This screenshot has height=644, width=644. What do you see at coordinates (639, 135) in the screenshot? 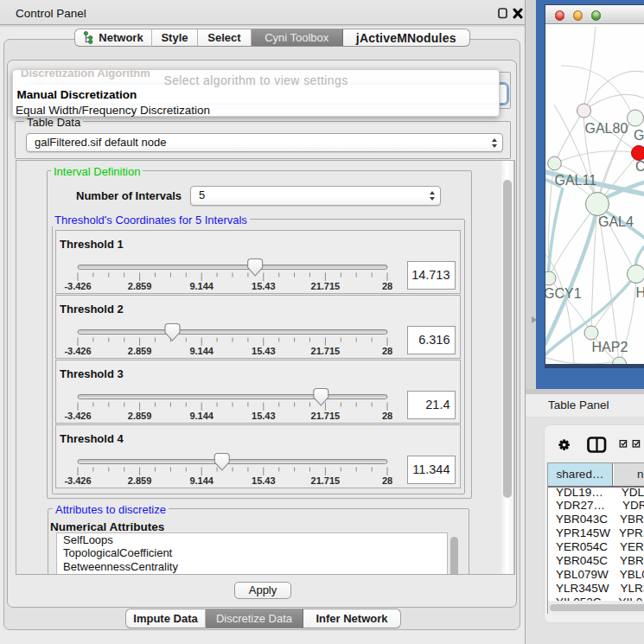
I see `svg-text: GA` at bounding box center [639, 135].